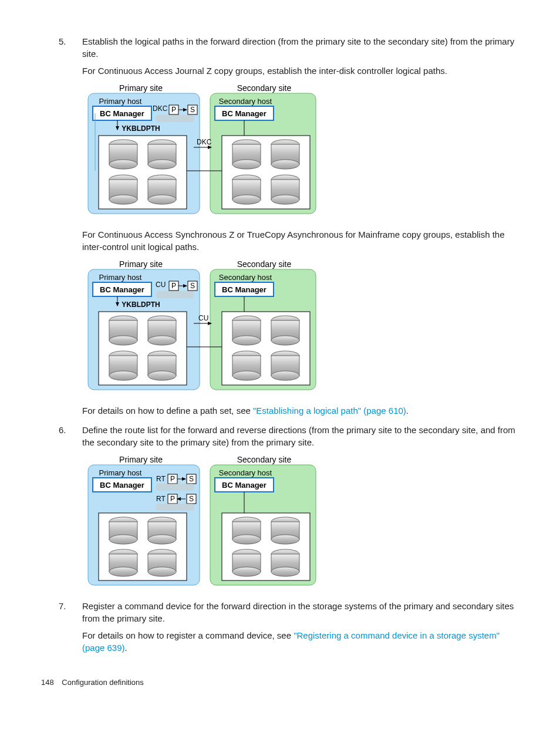 This screenshot has height=746, width=560. I want to click on step-7: 7. Register a command device for the for…, so click(289, 627).